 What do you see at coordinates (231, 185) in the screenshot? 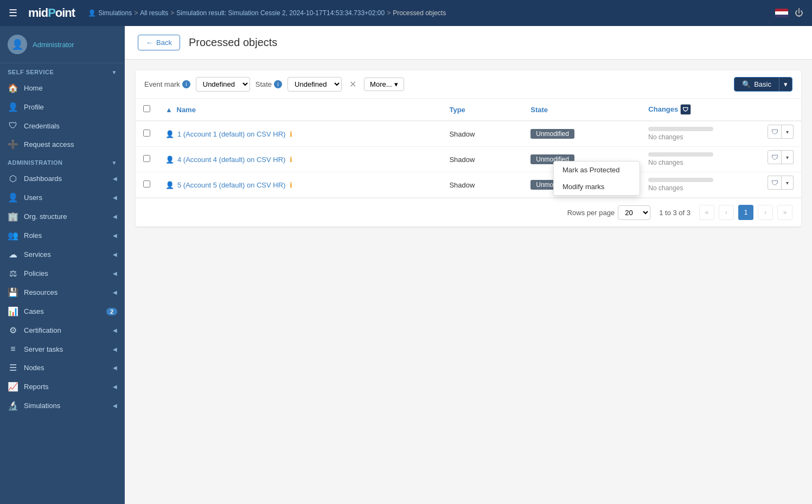
I see `row-name-link: 5 (Account 5 (default) on CSV HR)` at bounding box center [231, 185].